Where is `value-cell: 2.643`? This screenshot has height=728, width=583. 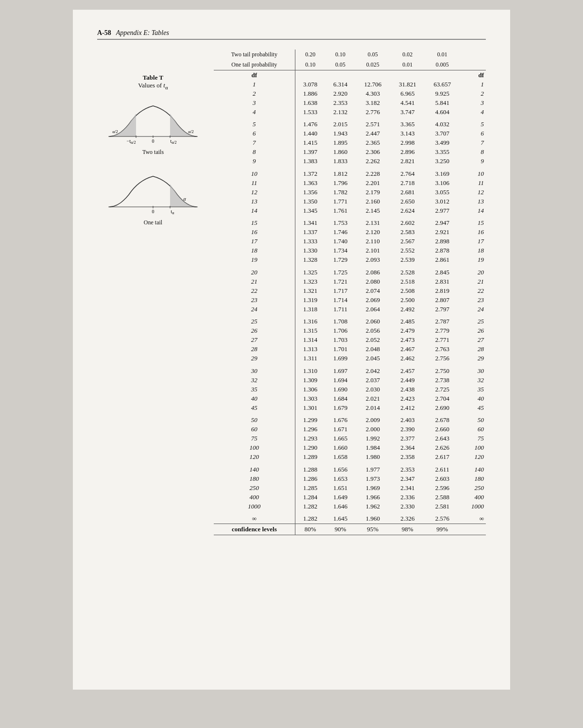 value-cell: 2.643 is located at coordinates (443, 439).